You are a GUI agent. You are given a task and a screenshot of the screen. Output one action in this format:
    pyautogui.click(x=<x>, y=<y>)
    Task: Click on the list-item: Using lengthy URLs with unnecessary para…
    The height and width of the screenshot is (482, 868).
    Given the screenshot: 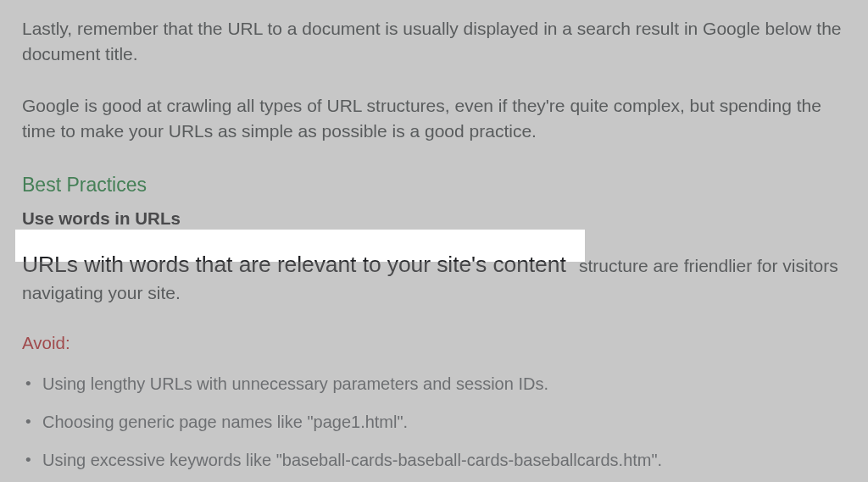 What is the action you would take?
    pyautogui.click(x=443, y=385)
    